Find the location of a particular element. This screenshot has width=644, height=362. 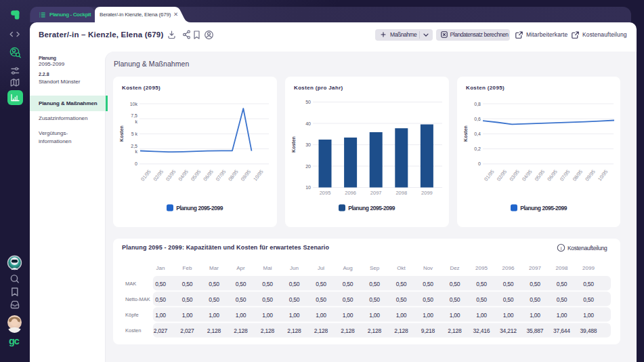

svg-text: Kostenaufteilung is located at coordinates (588, 248).